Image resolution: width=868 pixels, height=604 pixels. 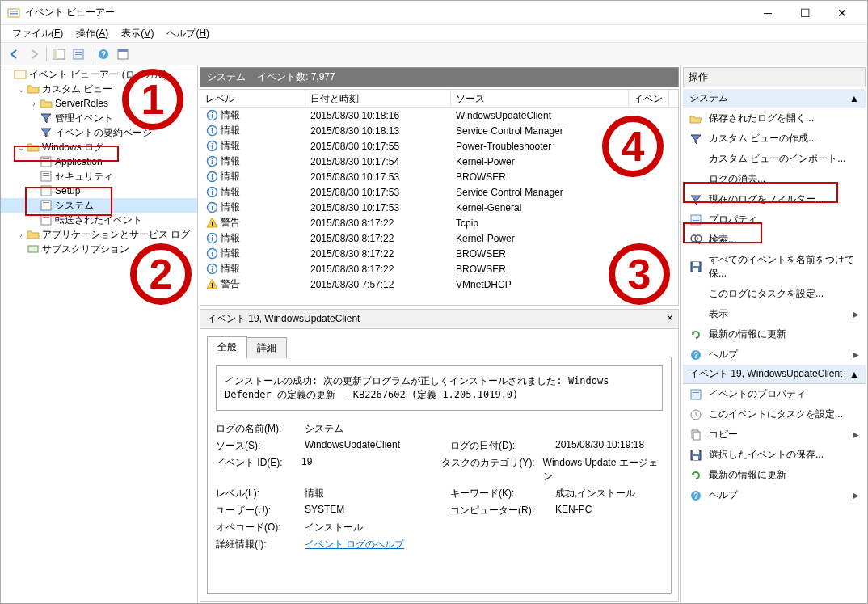 What do you see at coordinates (59, 54) in the screenshot?
I see `show-tree-button` at bounding box center [59, 54].